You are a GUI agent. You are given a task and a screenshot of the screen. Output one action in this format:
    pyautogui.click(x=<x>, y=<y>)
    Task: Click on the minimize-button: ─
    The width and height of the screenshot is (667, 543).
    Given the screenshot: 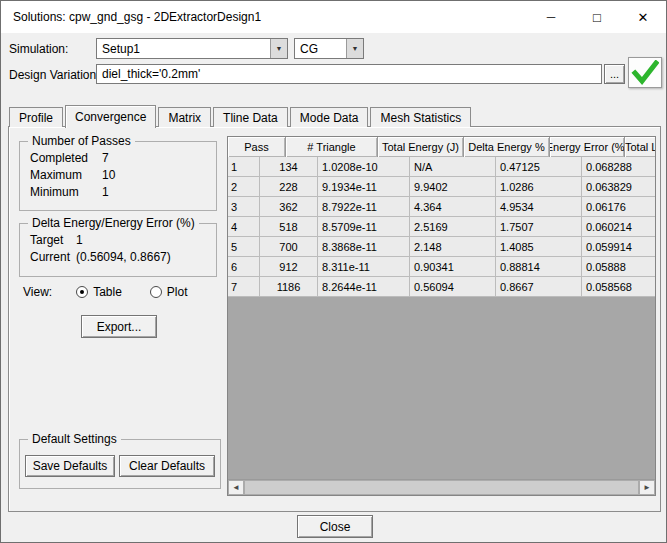 What is the action you would take?
    pyautogui.click(x=551, y=17)
    